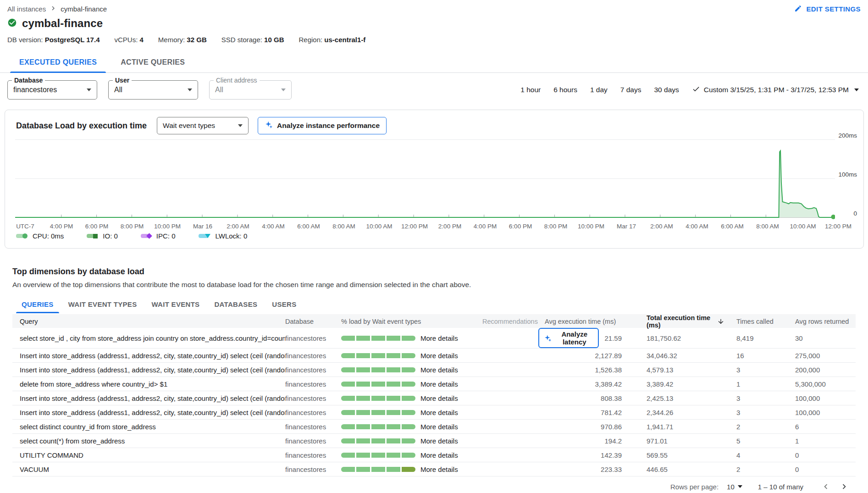 Image resolution: width=868 pixels, height=493 pixels. What do you see at coordinates (434, 470) in the screenshot?
I see `table-row: VACUUMfinancestoresMore details223.33446…` at bounding box center [434, 470].